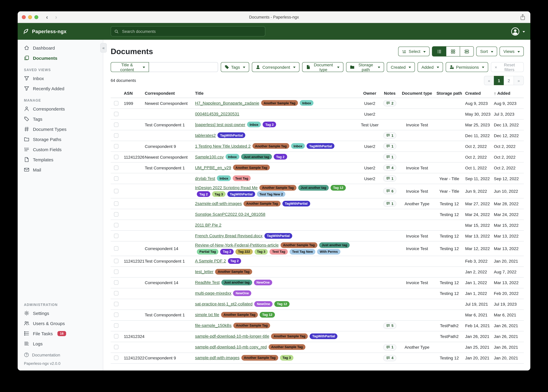 This screenshot has height=392, width=548. What do you see at coordinates (323, 67) in the screenshot?
I see `filter-button-document-type: Document type` at bounding box center [323, 67].